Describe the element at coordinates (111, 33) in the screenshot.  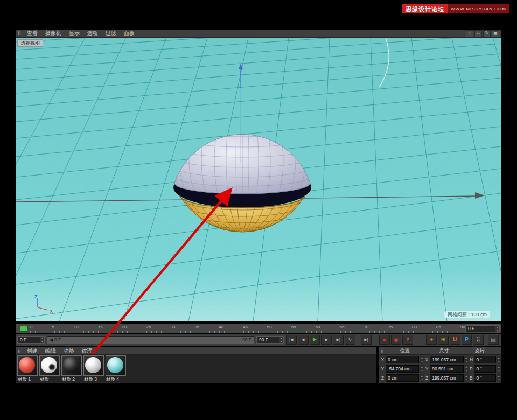
I see `menu-filter: 过滤` at that location.